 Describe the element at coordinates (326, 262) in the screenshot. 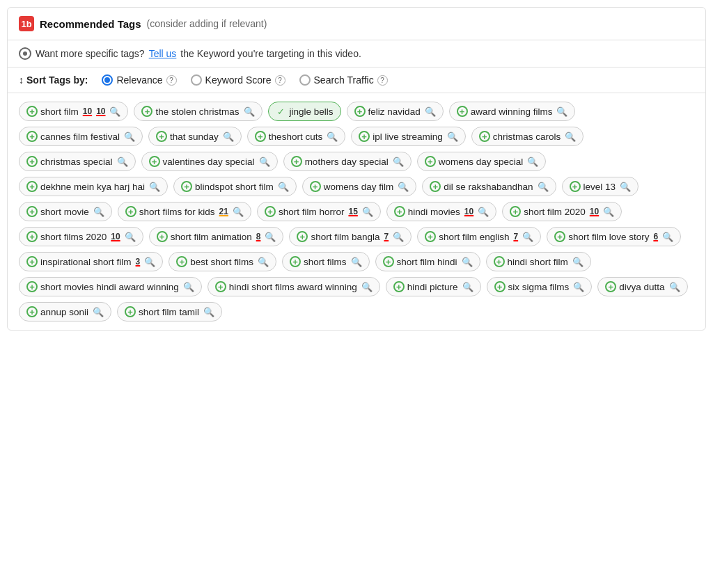

I see `tag-chip-short_films: +short films🔍` at that location.